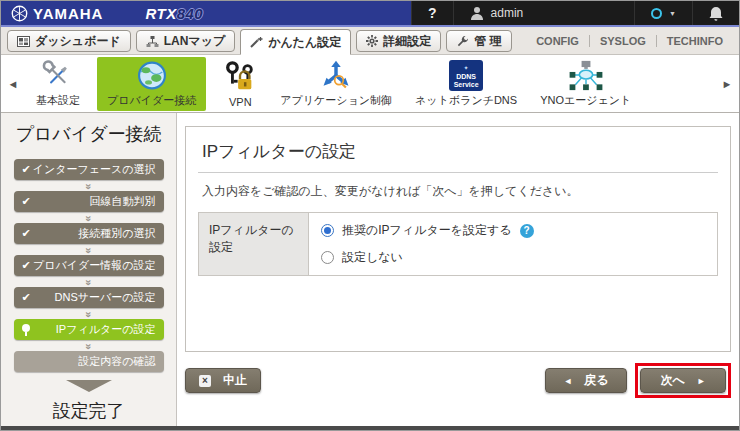  I want to click on tab-management: 管 理, so click(478, 41).